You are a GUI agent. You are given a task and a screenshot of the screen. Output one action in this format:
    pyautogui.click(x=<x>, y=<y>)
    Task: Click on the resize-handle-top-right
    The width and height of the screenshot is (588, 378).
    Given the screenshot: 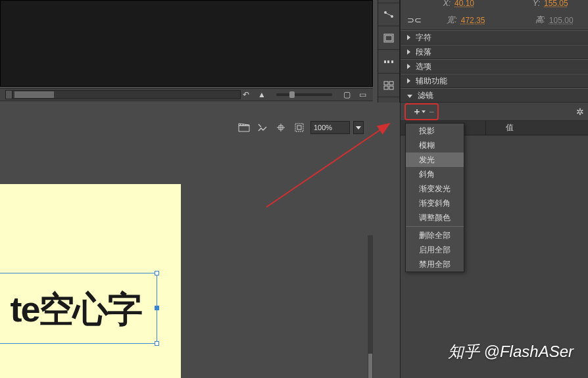 What is the action you would take?
    pyautogui.click(x=157, y=273)
    